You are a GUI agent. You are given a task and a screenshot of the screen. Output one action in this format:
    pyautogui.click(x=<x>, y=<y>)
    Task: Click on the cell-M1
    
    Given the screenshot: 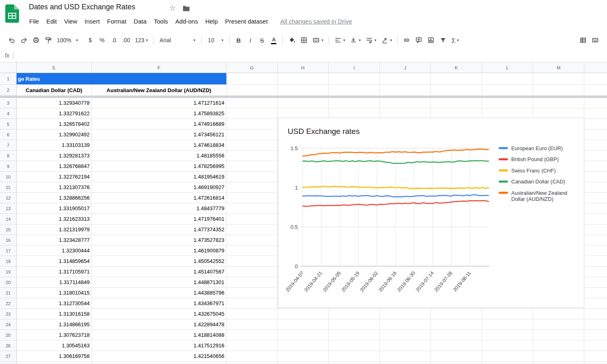 What is the action you would take?
    pyautogui.click(x=559, y=79)
    